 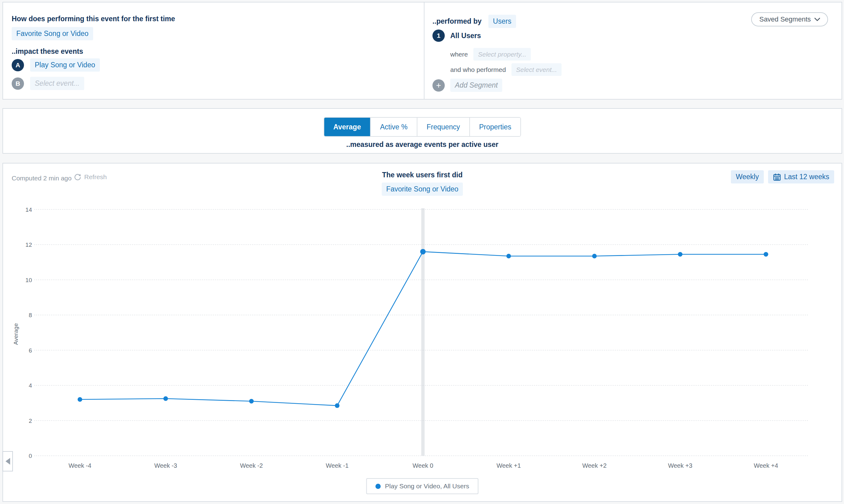 What do you see at coordinates (30, 456) in the screenshot?
I see `y-tick-label: 0` at bounding box center [30, 456].